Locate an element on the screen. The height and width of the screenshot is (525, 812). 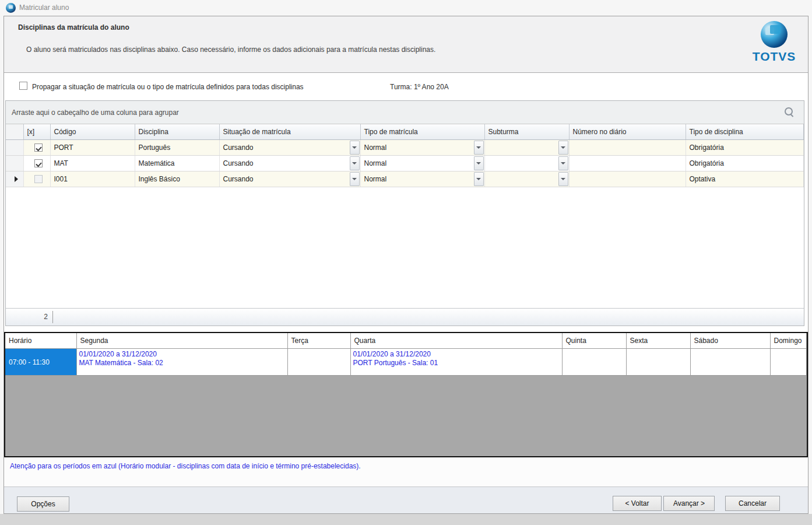
col-header-tipo-disciplina: Tipo de disciplina is located at coordinates (745, 132).